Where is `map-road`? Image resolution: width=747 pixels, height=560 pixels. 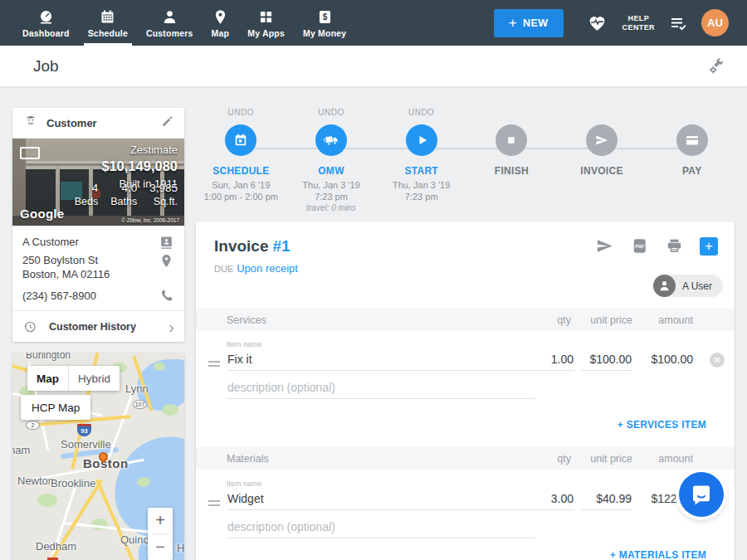
map-road is located at coordinates (121, 423).